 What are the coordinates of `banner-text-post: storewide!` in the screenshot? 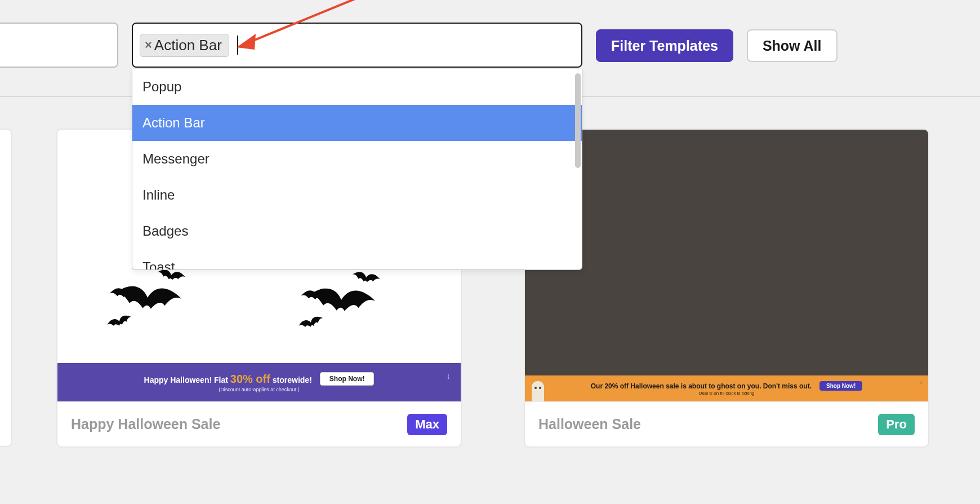 It's located at (292, 380).